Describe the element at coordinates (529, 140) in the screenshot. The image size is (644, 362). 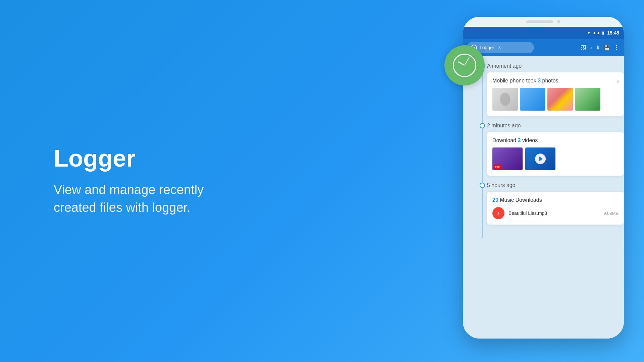
I see `videos-title-suffix: videos` at that location.